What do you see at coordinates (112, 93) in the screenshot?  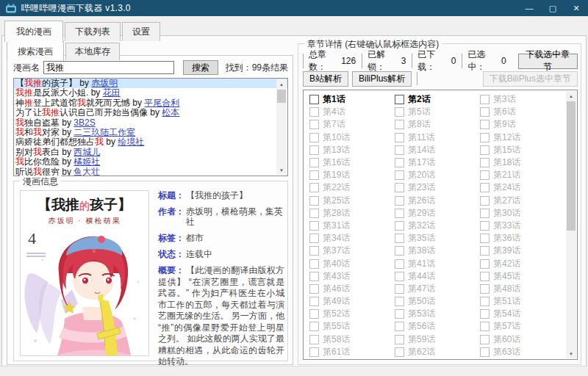 I see `author-link: 花田` at bounding box center [112, 93].